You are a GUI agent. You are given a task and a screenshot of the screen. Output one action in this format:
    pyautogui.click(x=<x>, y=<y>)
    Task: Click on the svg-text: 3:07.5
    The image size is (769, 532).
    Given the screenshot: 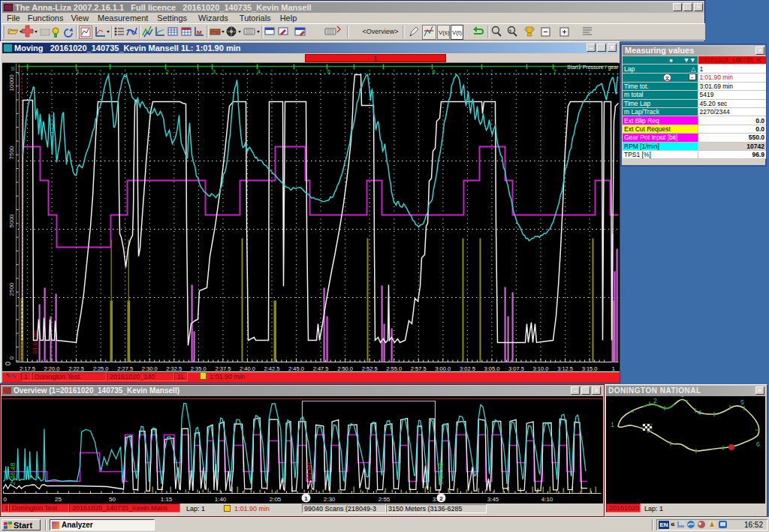 What is the action you would take?
    pyautogui.click(x=517, y=369)
    